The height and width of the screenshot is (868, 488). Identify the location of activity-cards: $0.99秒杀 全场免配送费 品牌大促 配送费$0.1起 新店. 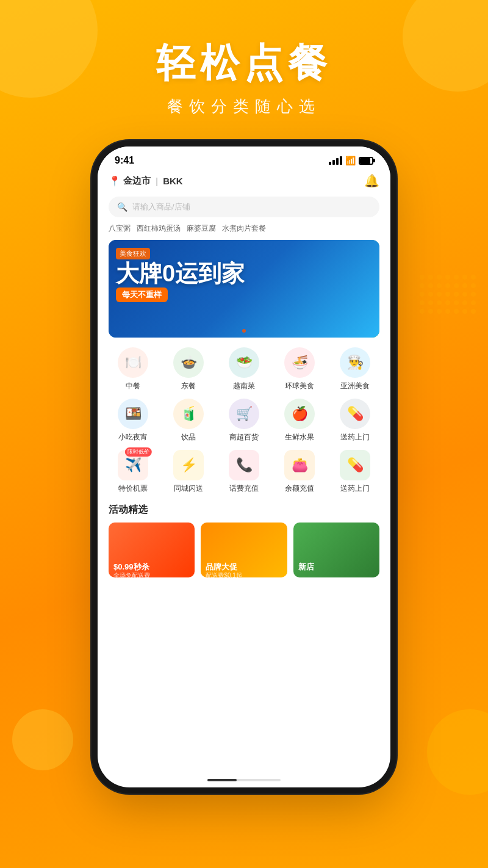
(244, 550).